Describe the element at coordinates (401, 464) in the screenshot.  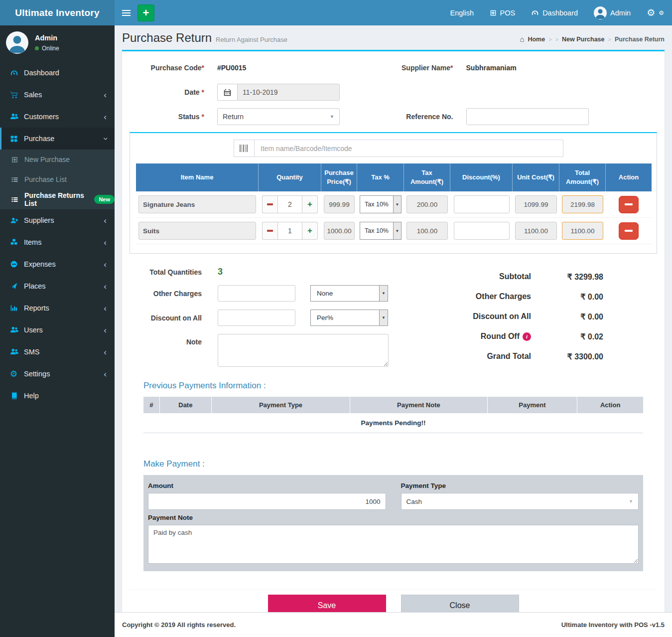
I see `make-payment-heading: Make Payment :` at that location.